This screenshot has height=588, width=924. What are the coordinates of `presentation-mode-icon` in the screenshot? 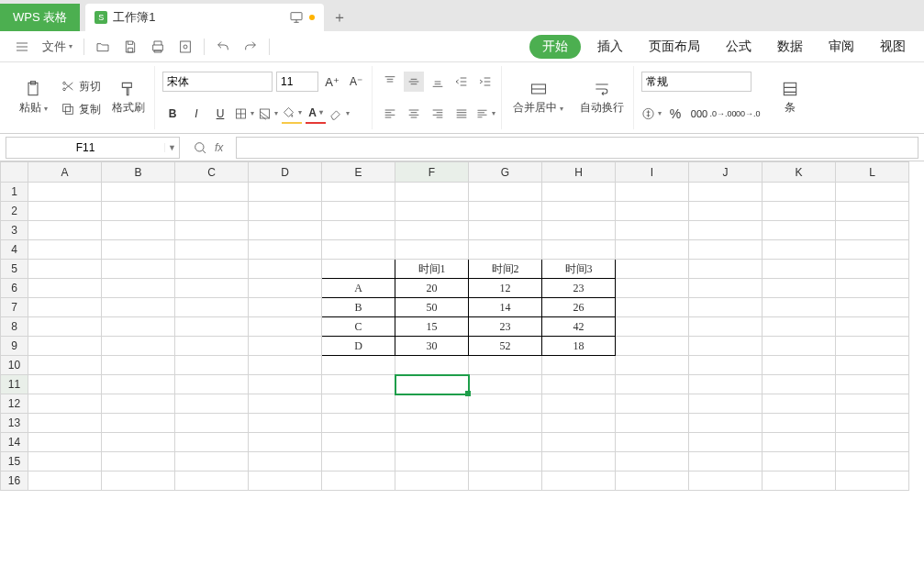 It's located at (296, 17).